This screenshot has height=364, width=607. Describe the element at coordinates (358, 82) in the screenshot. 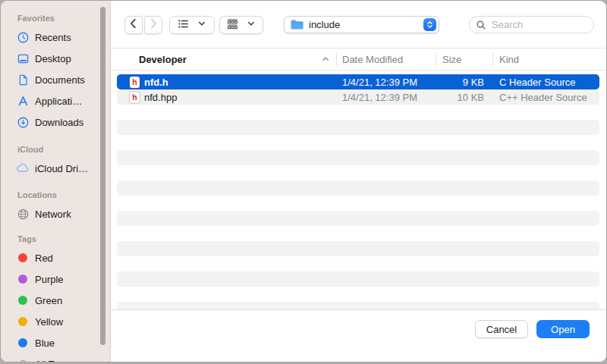

I see `file-row-nfd-h: h nfd.h 1/4/21, 12:39 PM 9 KB C Header S…` at that location.